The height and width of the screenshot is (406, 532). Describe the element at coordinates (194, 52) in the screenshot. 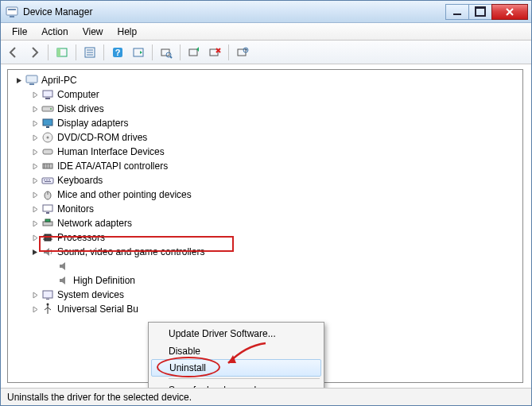

I see `update-driver-button` at that location.